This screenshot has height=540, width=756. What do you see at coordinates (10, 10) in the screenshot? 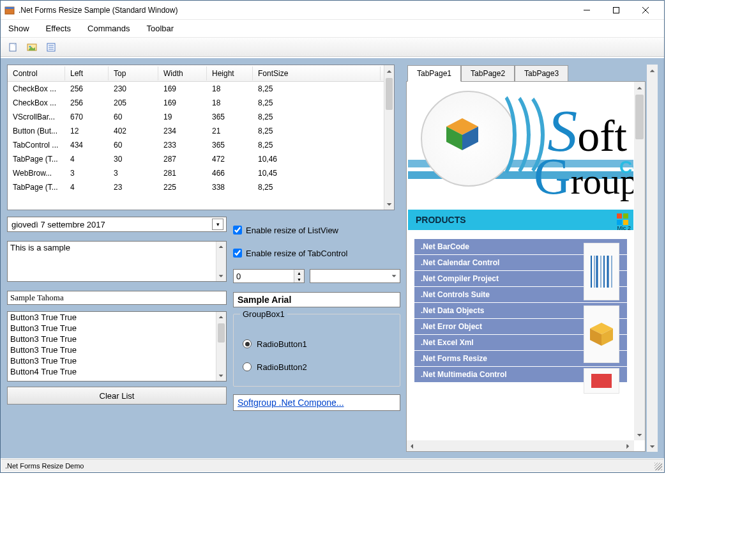
I see `app-icon` at bounding box center [10, 10].